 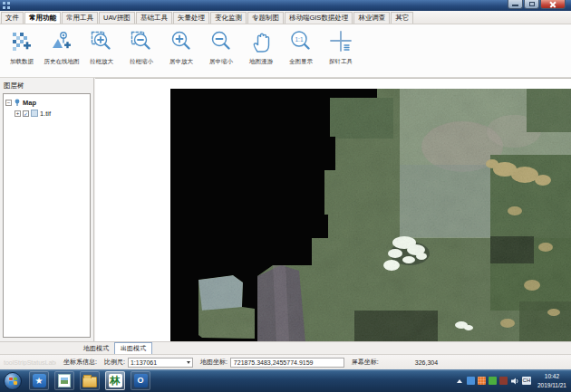 I want to click on history-online-map-icon, so click(x=62, y=42).